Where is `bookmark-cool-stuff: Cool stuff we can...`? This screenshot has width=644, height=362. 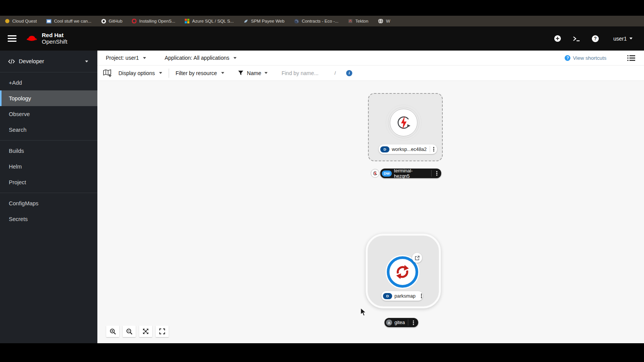 bookmark-cool-stuff: Cool stuff we can... is located at coordinates (69, 21).